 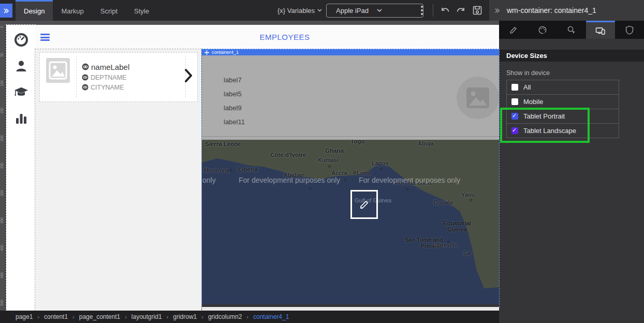 What do you see at coordinates (142, 11) in the screenshot?
I see `tab-style: Style` at bounding box center [142, 11].